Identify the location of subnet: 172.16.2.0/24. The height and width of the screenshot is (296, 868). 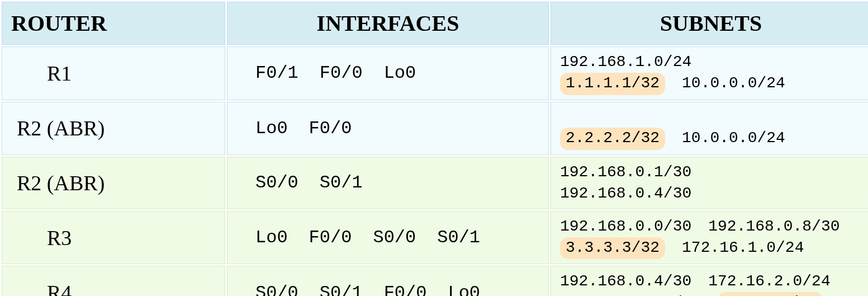
(769, 281).